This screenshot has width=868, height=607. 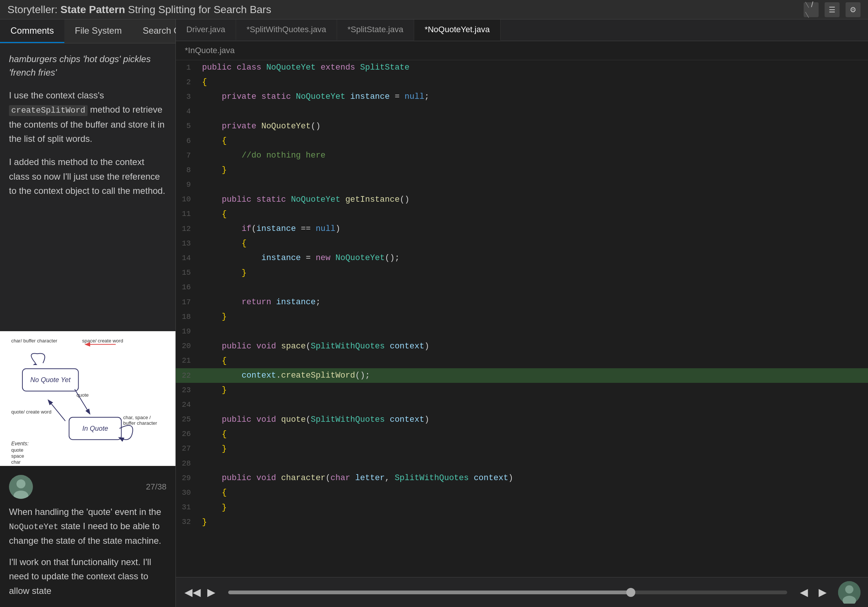 I want to click on code-line-15: 15 }, so click(x=522, y=273).